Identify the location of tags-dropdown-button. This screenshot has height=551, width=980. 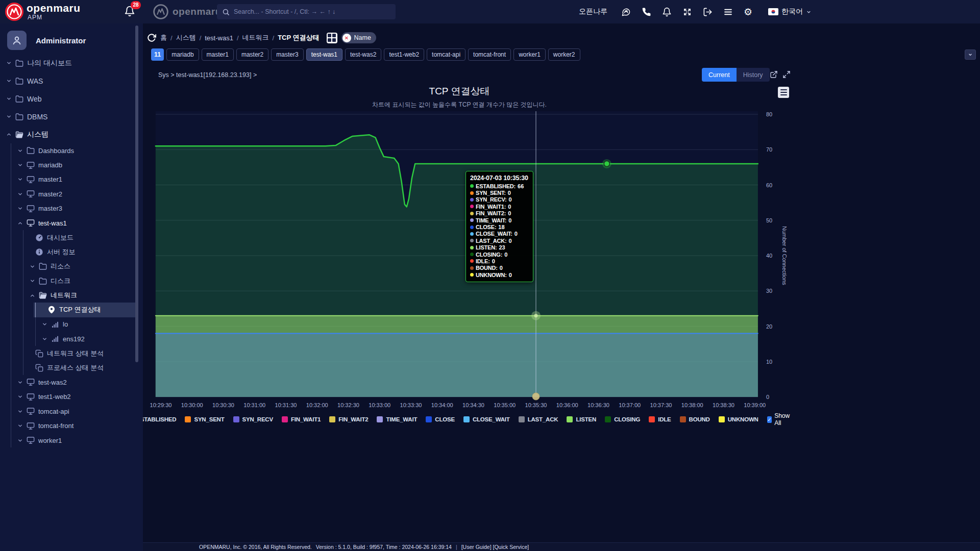
(970, 55).